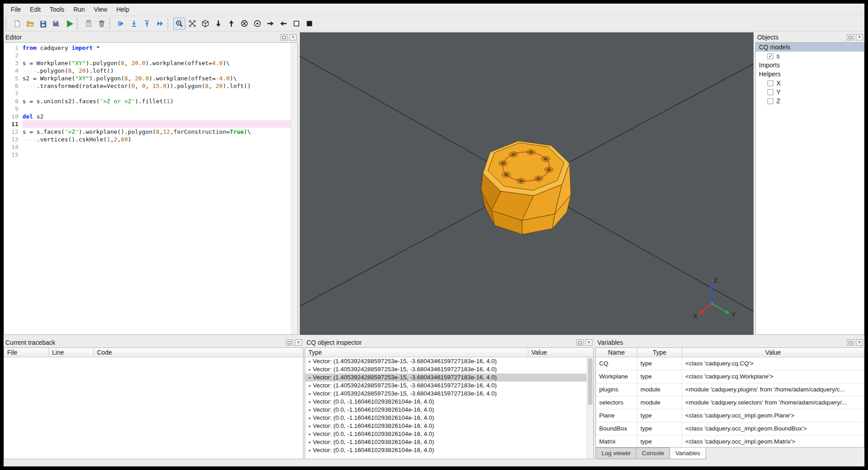 The width and height of the screenshot is (868, 470). What do you see at coordinates (810, 65) in the screenshot?
I see `tree-item-imports: Imports` at bounding box center [810, 65].